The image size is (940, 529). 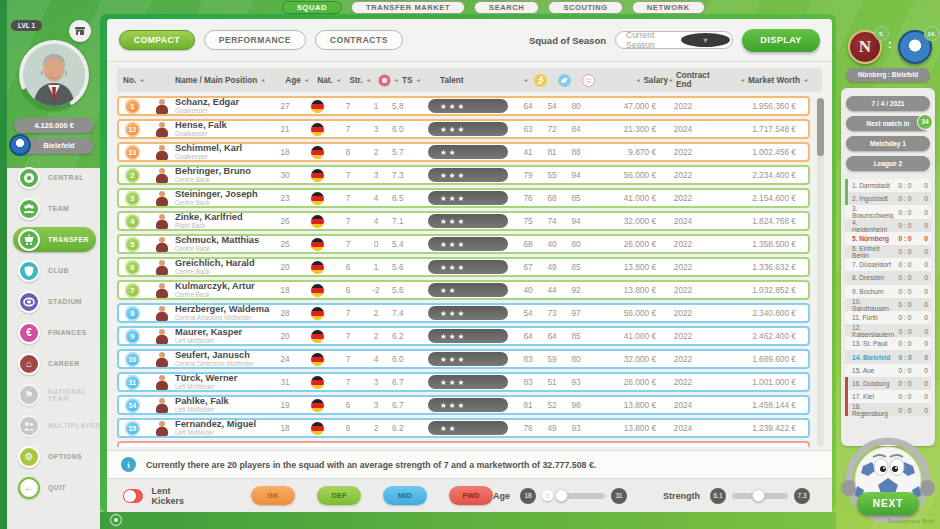 I want to click on filter-def-button: DEF, so click(x=339, y=496).